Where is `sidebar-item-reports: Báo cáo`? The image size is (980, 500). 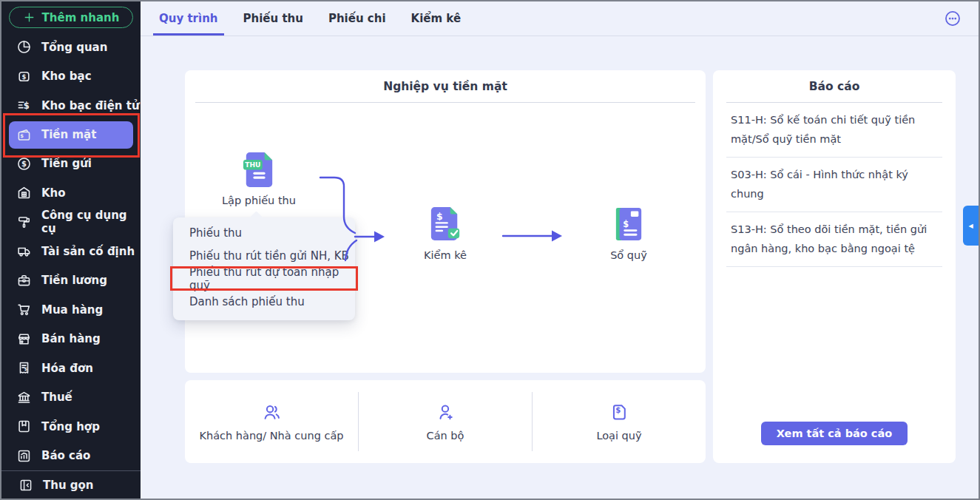
sidebar-item-reports: Báo cáo is located at coordinates (71, 456).